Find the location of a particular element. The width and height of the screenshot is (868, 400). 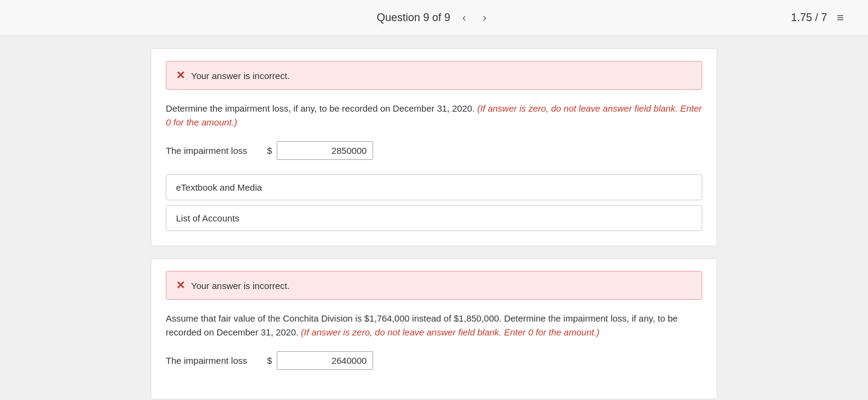

header-right: 1.75 / 7 ≡ is located at coordinates (817, 18).